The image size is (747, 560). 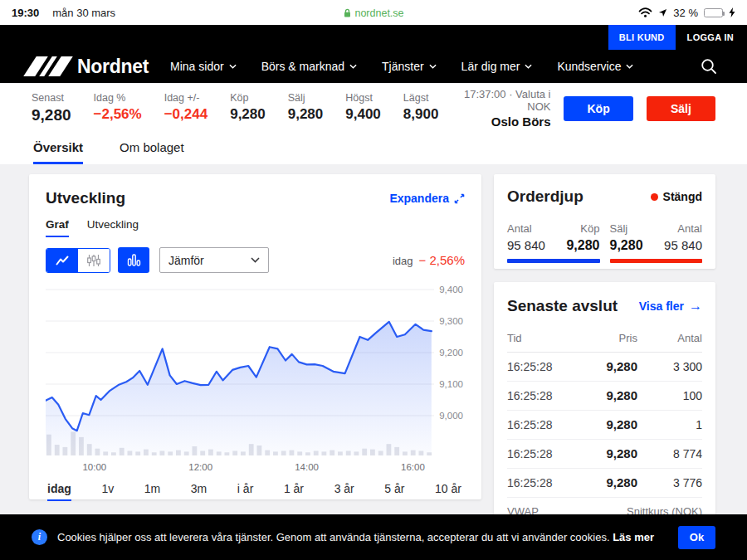 What do you see at coordinates (604, 367) in the screenshot?
I see `trade-row: 16:25:28 9,280 3 300` at bounding box center [604, 367].